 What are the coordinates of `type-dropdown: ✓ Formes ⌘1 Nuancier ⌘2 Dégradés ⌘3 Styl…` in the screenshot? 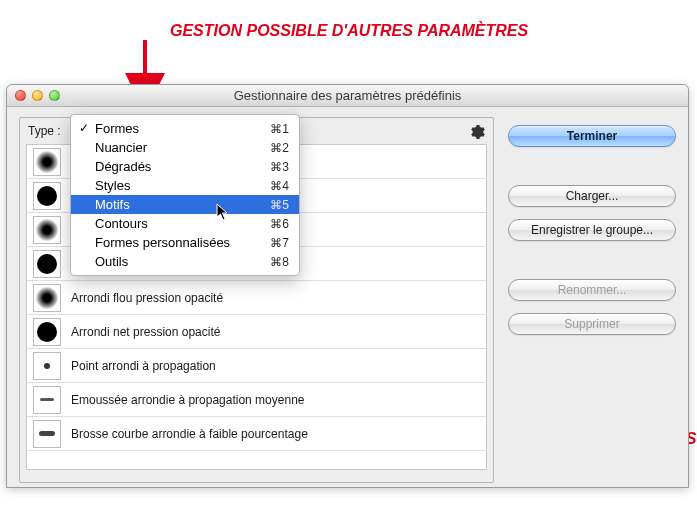 It's located at (185, 195).